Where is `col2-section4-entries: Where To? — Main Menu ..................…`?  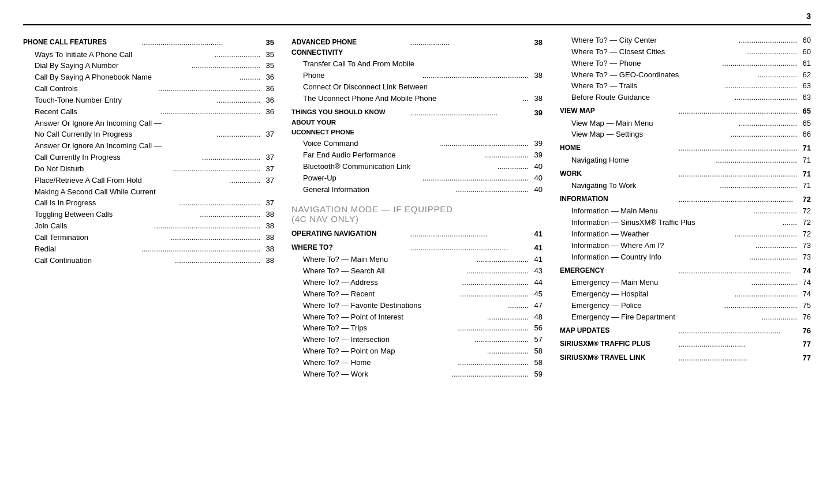
col2-section4-entries: Where To? — Main Menu ..................… is located at coordinates (417, 317).